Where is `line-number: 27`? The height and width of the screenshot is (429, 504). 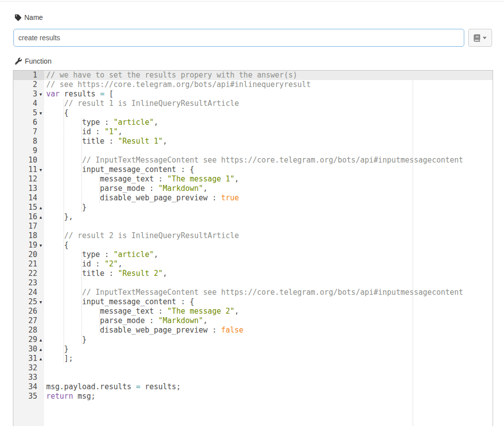
line-number: 27 is located at coordinates (33, 321).